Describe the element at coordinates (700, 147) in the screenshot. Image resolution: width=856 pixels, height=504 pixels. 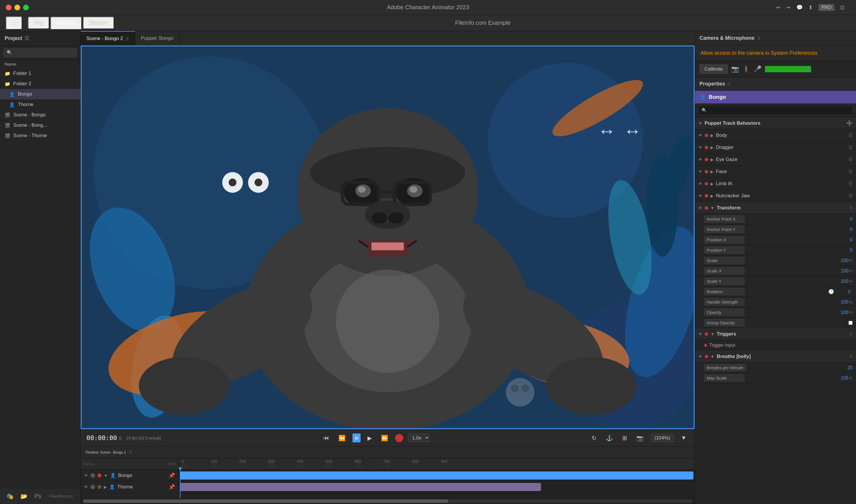
I see `eye-icon-dragger: 👁` at that location.